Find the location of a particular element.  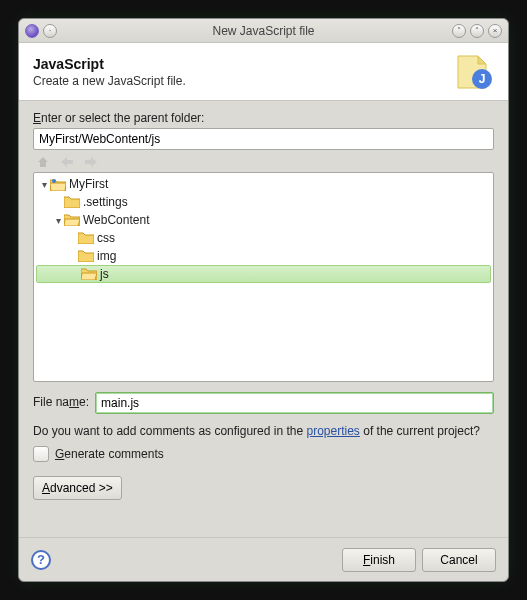

tree-item-webcontent: ▾ WebContent is located at coordinates (264, 220).